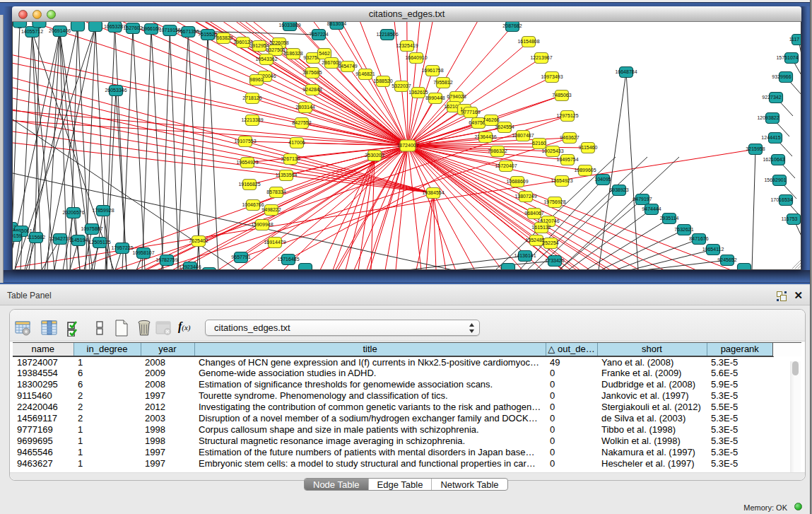 This screenshot has height=514, width=812. I want to click on svg-text: 746266, so click(490, 120).